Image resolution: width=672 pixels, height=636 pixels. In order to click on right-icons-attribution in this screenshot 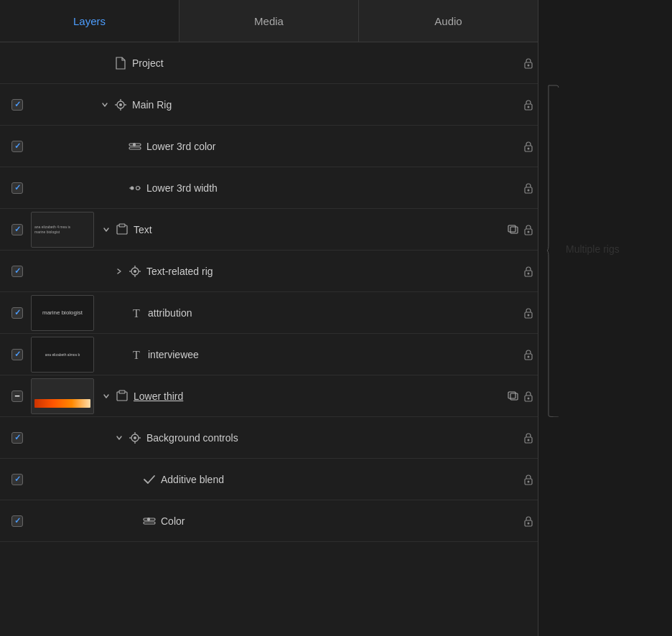, I will do `click(528, 313)`.